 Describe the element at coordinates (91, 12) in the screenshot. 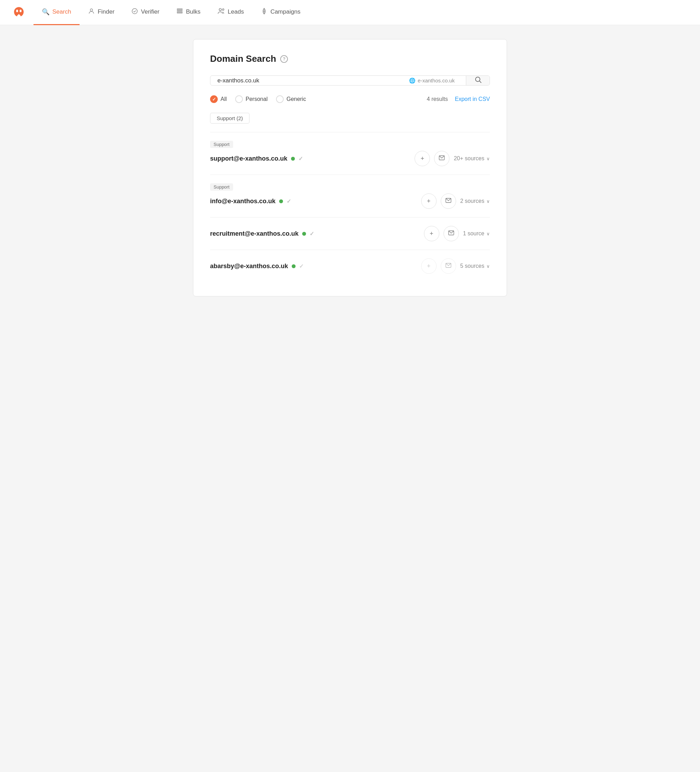

I see `finder-icon` at that location.